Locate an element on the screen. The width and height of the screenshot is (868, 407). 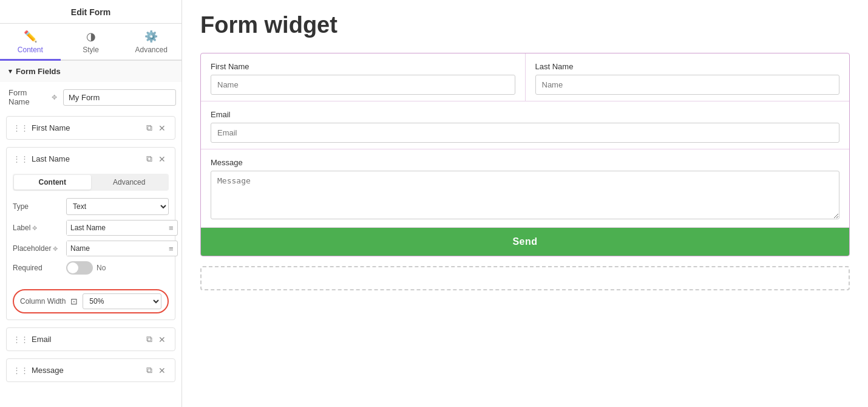
sub-tab-content: Content is located at coordinates (52, 182).